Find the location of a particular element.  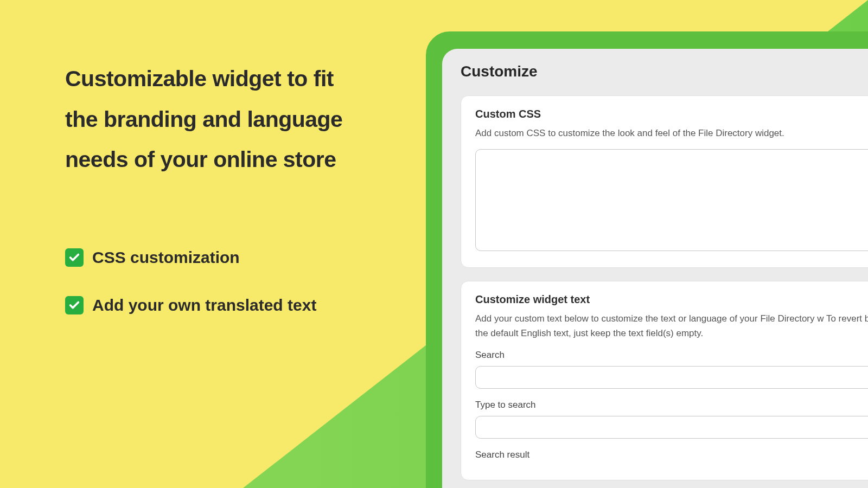

type-to-search-label: Type to search is located at coordinates (672, 405).